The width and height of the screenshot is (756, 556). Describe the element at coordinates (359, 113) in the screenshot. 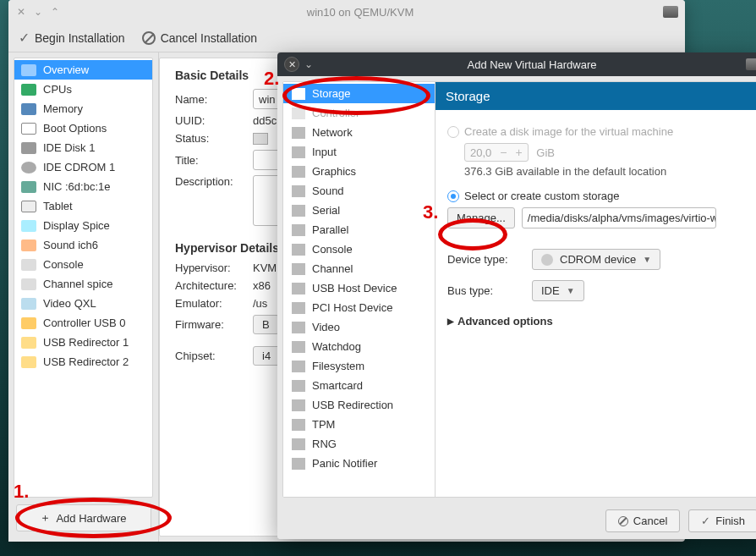

I see `hw-item-controller: Controller` at that location.